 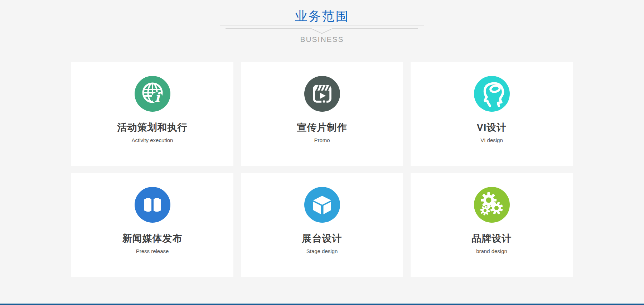 What do you see at coordinates (492, 114) in the screenshot?
I see `service-card-vi-design: VI设计 VI design` at bounding box center [492, 114].